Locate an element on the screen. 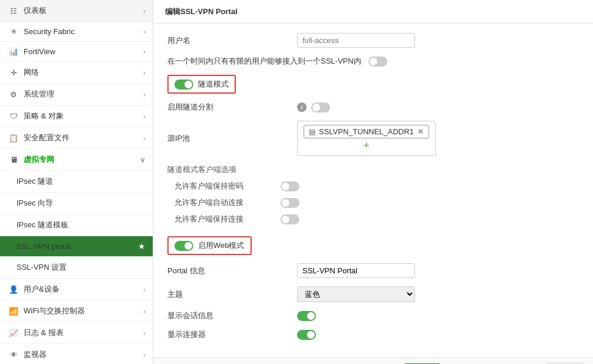 The height and width of the screenshot is (364, 593). sidebar-item-wifi: 📶 WiFi与交换控制器 › is located at coordinates (77, 311).